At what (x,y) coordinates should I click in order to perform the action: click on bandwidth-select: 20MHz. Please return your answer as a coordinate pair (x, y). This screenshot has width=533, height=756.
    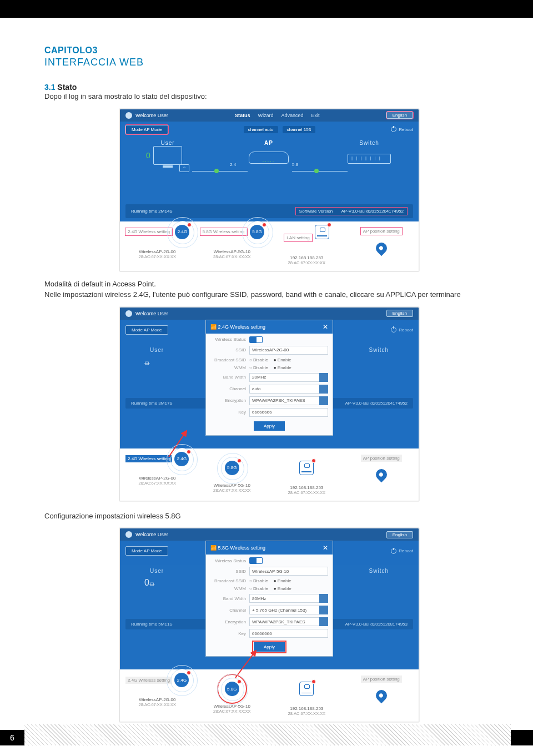
    Looking at the image, I should click on (289, 377).